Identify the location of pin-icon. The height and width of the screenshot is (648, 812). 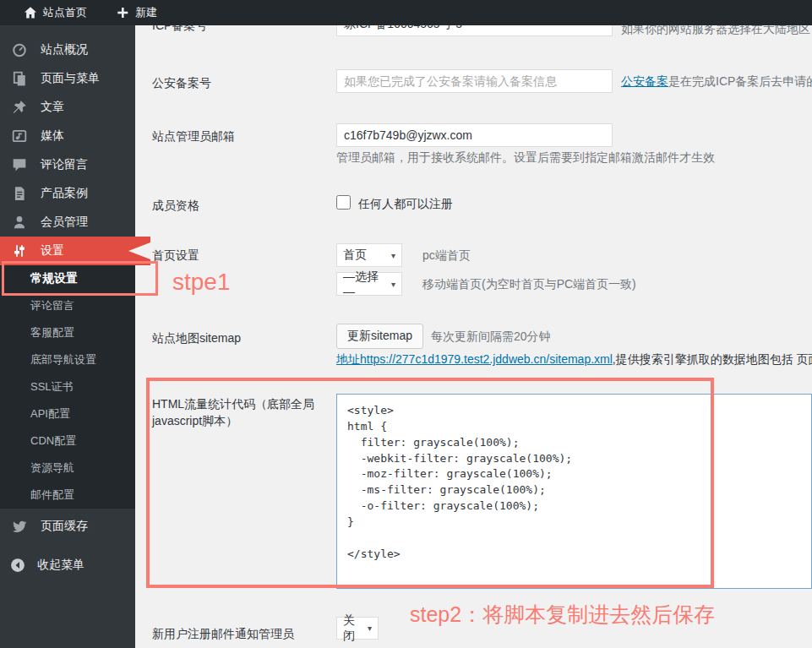
(19, 107).